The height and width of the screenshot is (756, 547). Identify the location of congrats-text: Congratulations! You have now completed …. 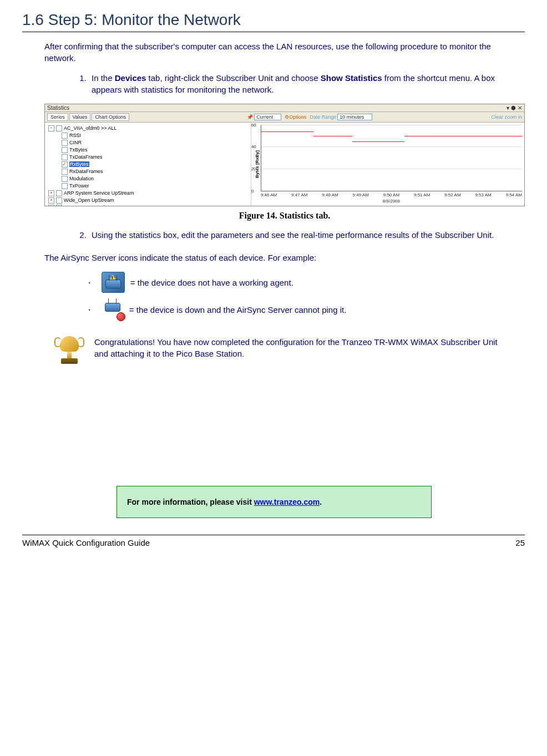
(298, 356).